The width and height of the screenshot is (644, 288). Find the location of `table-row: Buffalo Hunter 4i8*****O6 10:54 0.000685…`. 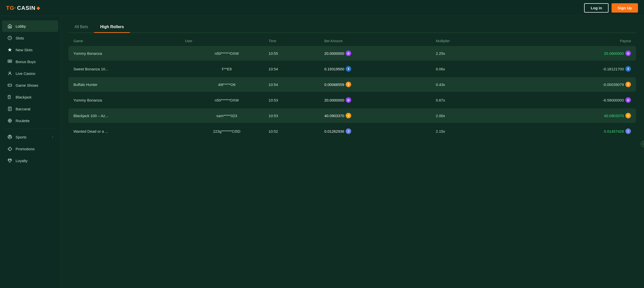

table-row: Buffalo Hunter 4i8*****O6 10:54 0.000685… is located at coordinates (352, 84).